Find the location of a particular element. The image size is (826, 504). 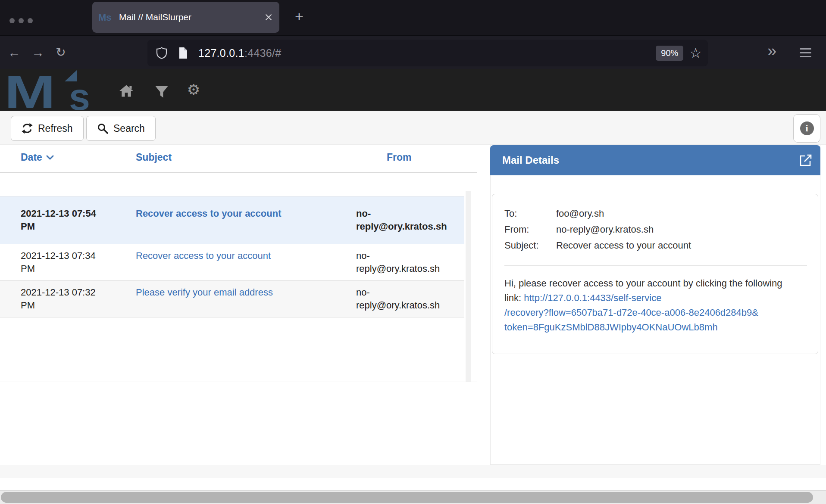

horizontal-scrollbar-track is located at coordinates (413, 497).